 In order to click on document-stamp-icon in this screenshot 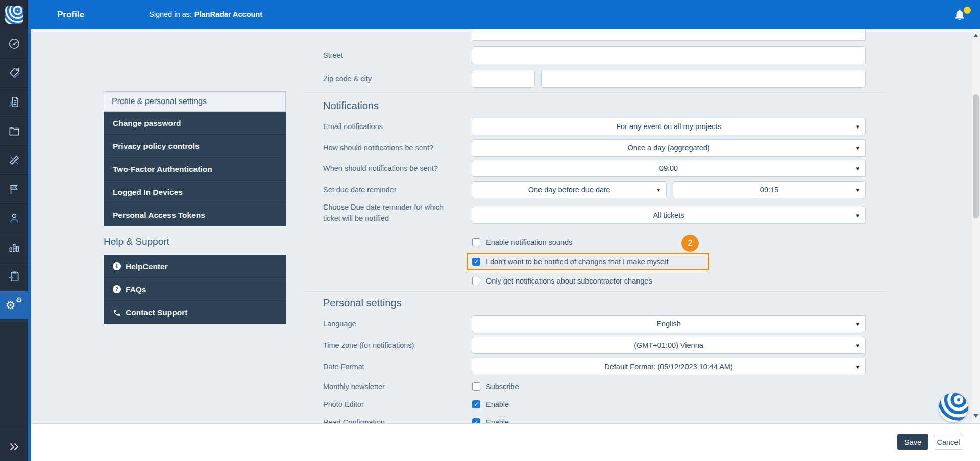, I will do `click(14, 102)`.